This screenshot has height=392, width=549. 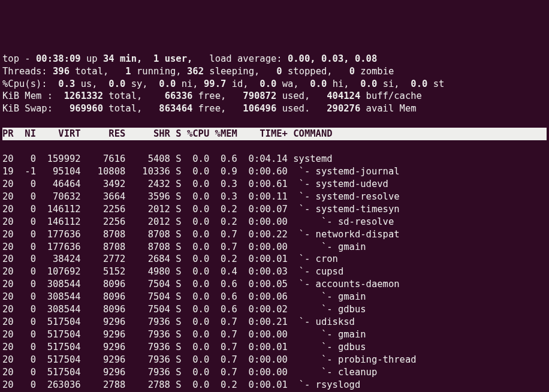 I want to click on process-row: 20 0 308544 8096 7504 S 0.0 0.6 0:00.05 …, so click(x=274, y=284).